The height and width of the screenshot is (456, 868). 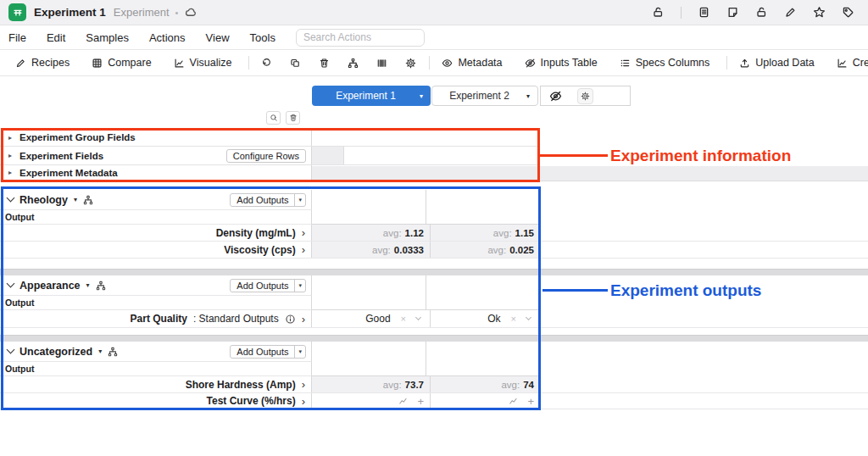 What do you see at coordinates (353, 63) in the screenshot?
I see `hierarchy-button` at bounding box center [353, 63].